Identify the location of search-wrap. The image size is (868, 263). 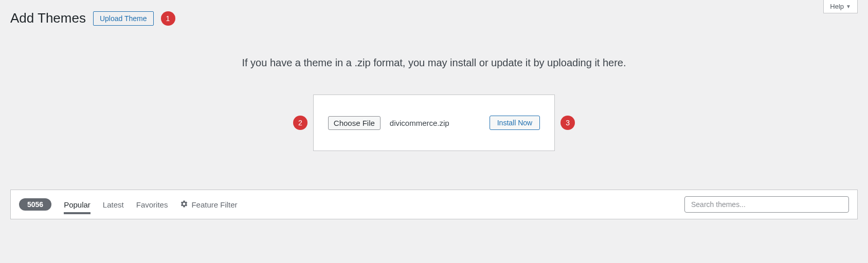
(767, 204).